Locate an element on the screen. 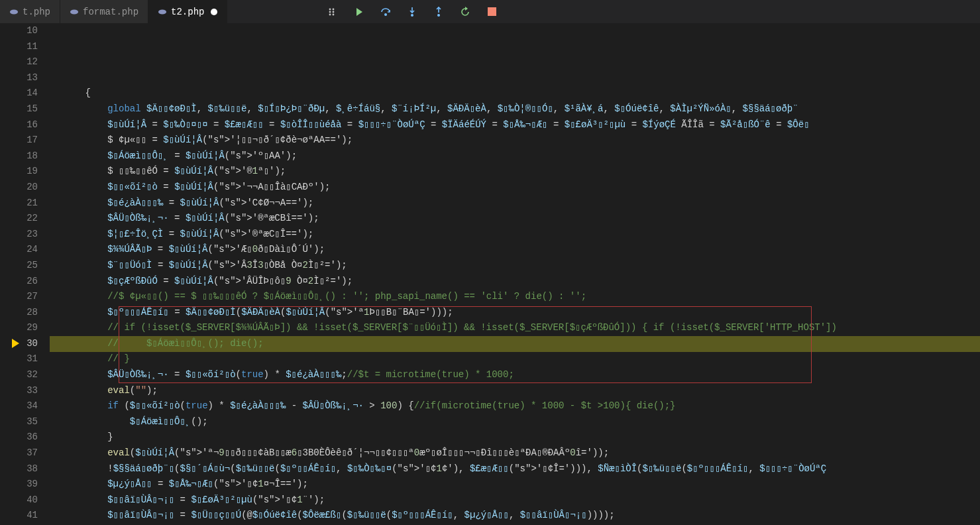 The height and width of the screenshot is (525, 980). line-number: 38 is located at coordinates (19, 469).